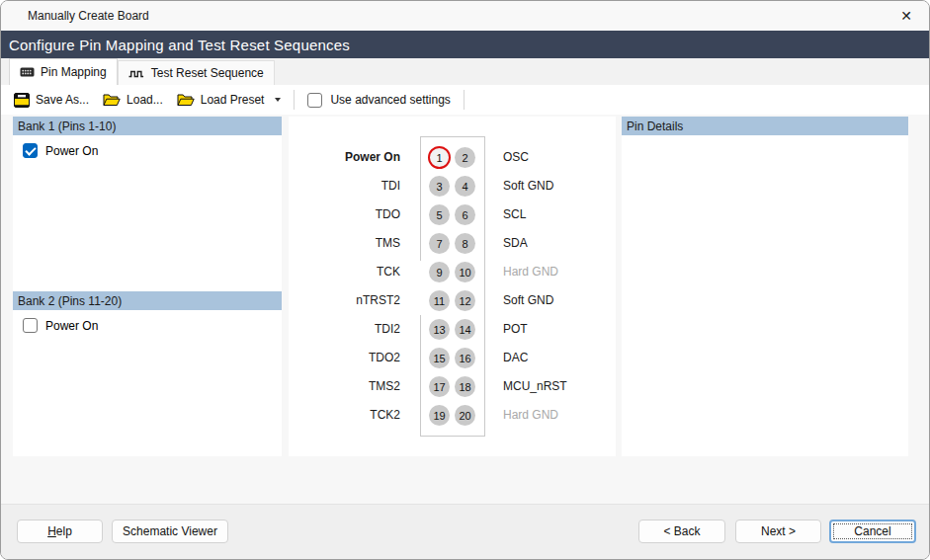 This screenshot has width=930, height=560. I want to click on pin-row-label-left: nTRST2, so click(354, 300).